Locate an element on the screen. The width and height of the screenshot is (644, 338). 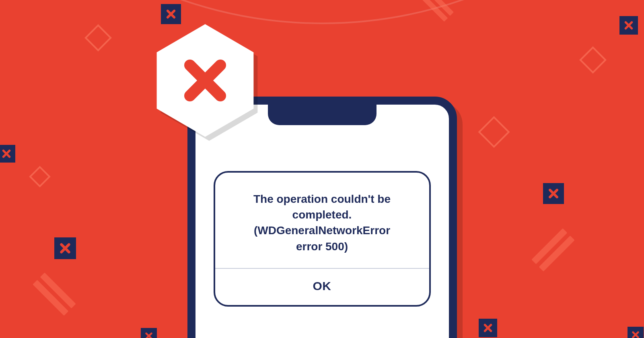
x-icon is located at coordinates (205, 80).